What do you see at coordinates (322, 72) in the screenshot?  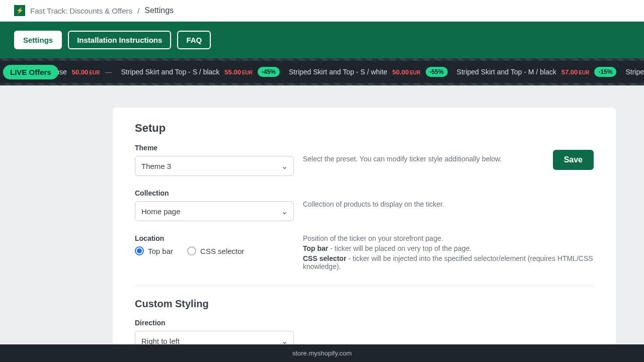 I see `ticker-preview: LIVE Offers Blouse 50.00EUR — Striped Sk…` at bounding box center [322, 72].